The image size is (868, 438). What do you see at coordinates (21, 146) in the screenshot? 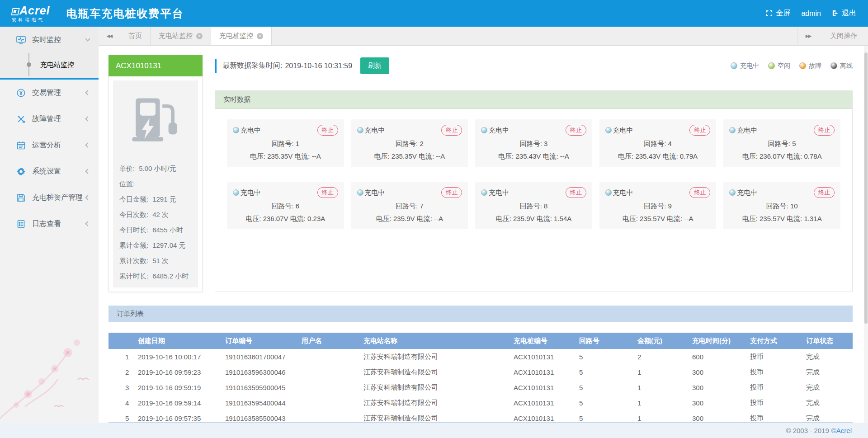
I see `calendar-icon` at bounding box center [21, 146].